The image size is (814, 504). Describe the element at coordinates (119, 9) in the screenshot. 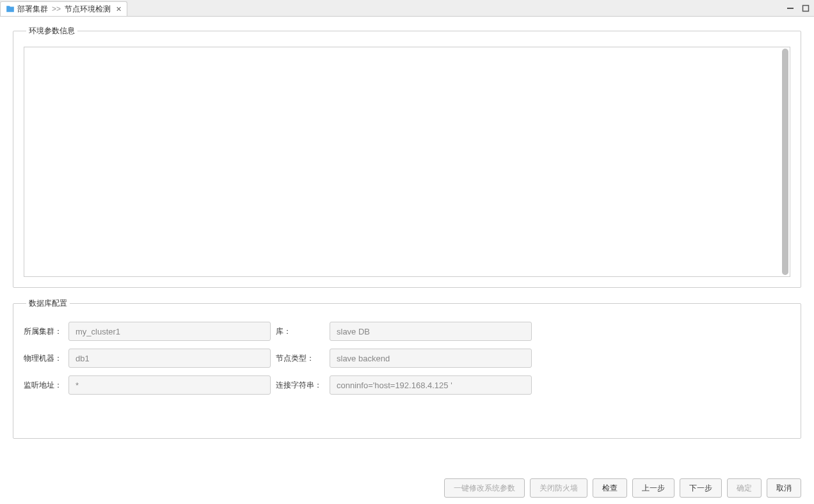

I see `close-icon: ✕` at that location.